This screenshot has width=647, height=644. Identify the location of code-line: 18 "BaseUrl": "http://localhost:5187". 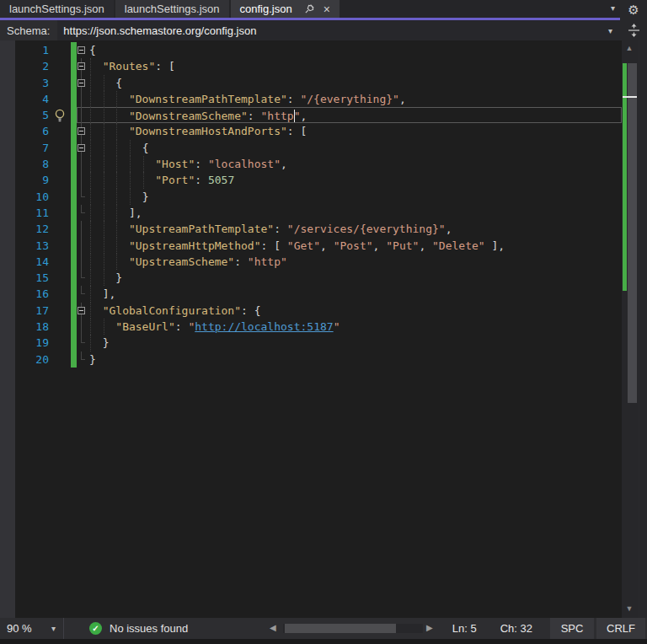
(318, 327).